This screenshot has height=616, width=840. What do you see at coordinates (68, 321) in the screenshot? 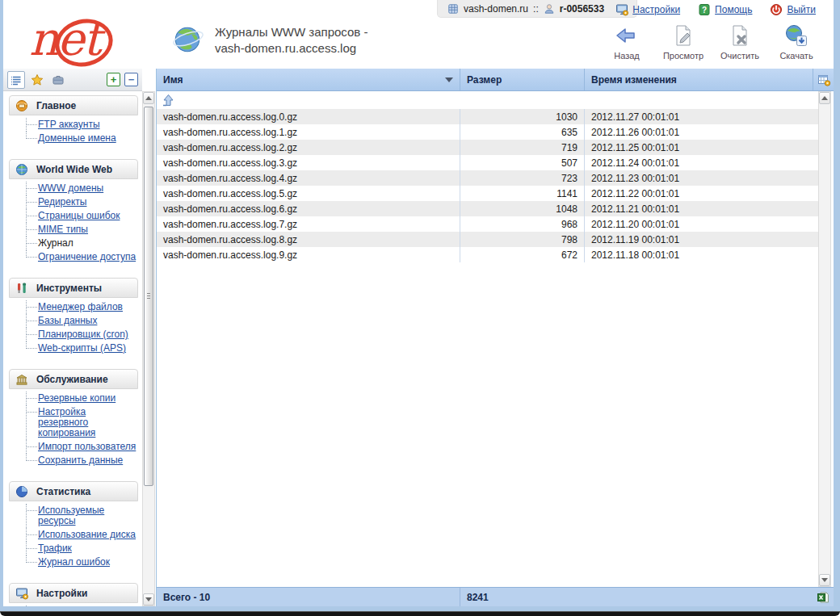
I see `sidebar-item-databases: Базы данных` at bounding box center [68, 321].